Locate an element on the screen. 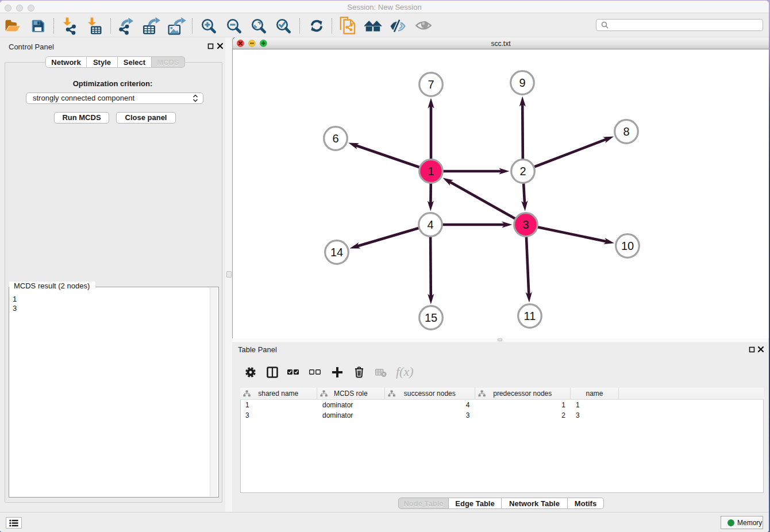 This screenshot has height=532, width=770. svg-text: 10 is located at coordinates (627, 246).